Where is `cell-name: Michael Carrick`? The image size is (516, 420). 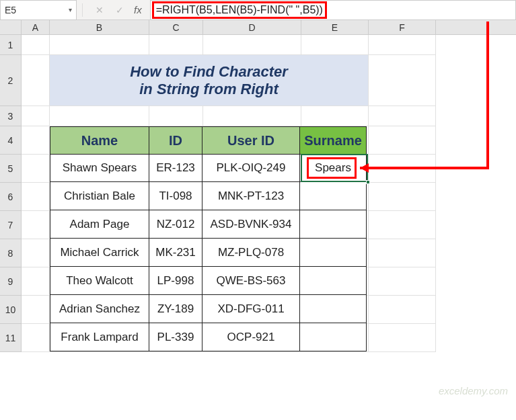
cell-name: Michael Carrick is located at coordinates (100, 253).